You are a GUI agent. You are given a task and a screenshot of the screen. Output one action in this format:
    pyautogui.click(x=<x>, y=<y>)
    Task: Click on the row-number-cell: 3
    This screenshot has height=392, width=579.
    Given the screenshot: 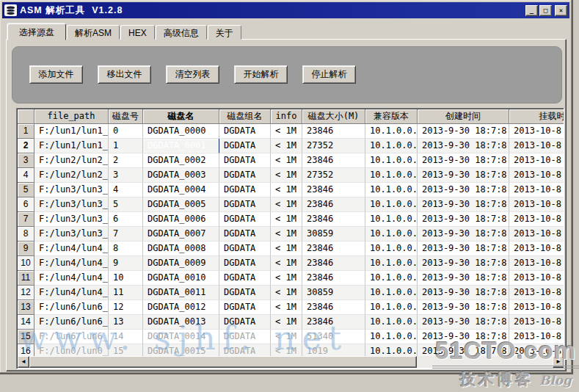 What is the action you would take?
    pyautogui.click(x=26, y=161)
    